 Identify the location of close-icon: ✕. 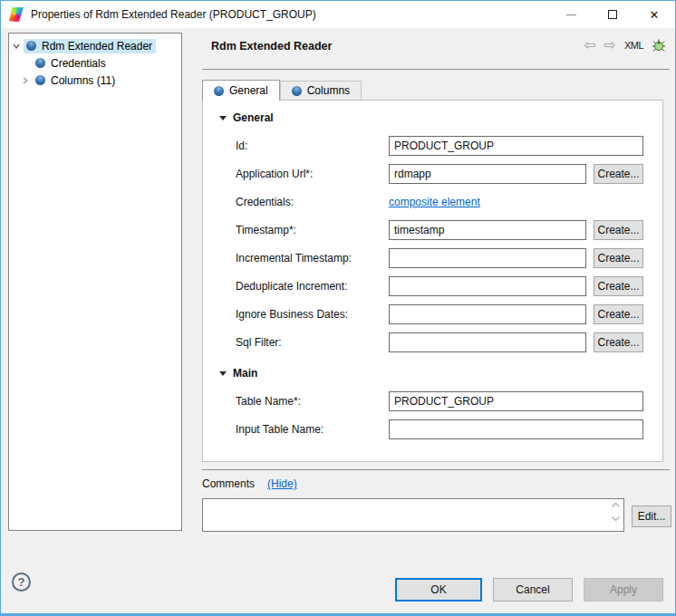
(654, 14).